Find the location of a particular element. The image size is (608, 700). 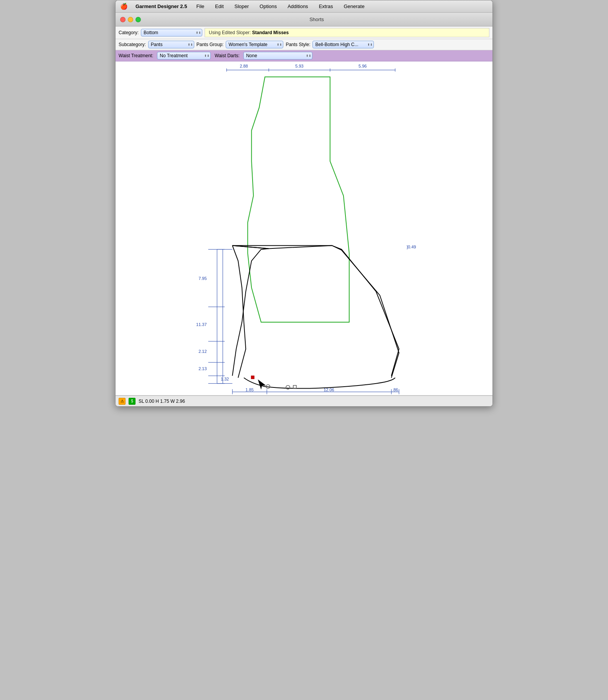

dim-bottom-mid: 12.06 is located at coordinates (329, 390).